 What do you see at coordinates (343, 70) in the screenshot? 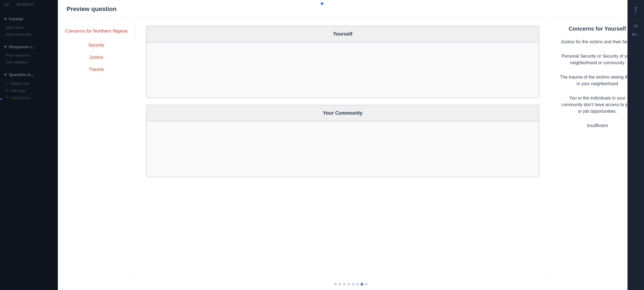
I see `drop-zone-yourself-body` at bounding box center [343, 70].